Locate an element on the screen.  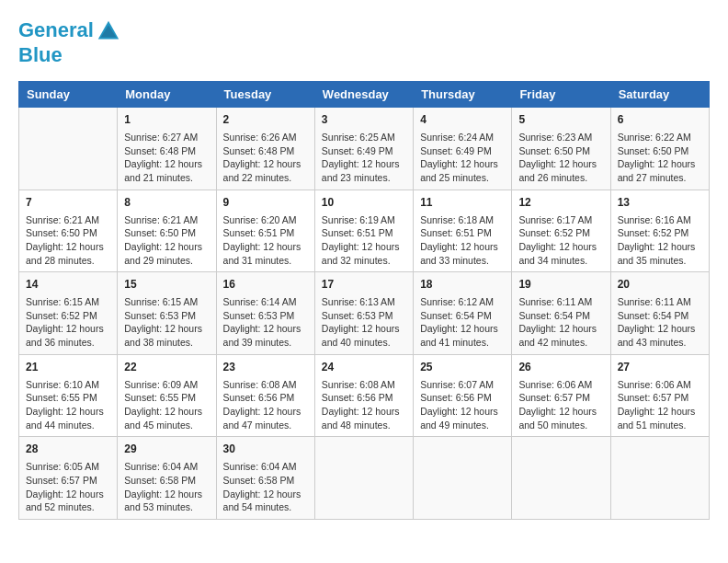
day-number: 7 is located at coordinates (68, 202).